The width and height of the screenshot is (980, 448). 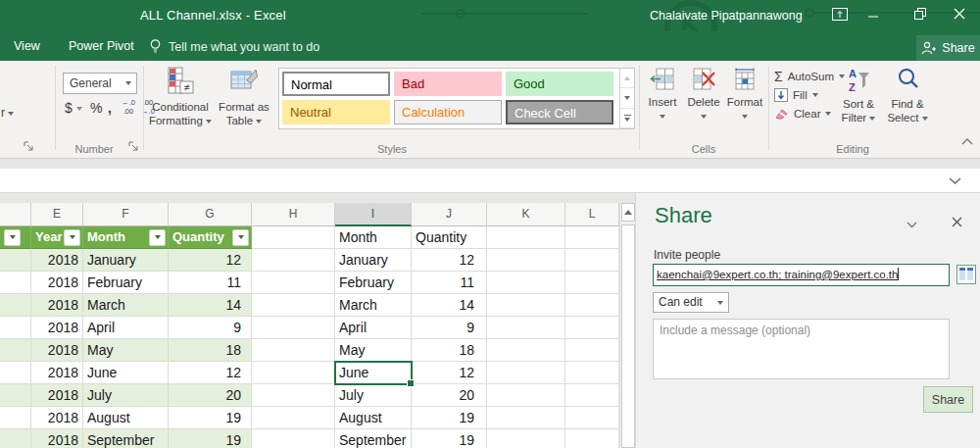 What do you see at coordinates (745, 94) in the screenshot?
I see `format-cells-button: Format` at bounding box center [745, 94].